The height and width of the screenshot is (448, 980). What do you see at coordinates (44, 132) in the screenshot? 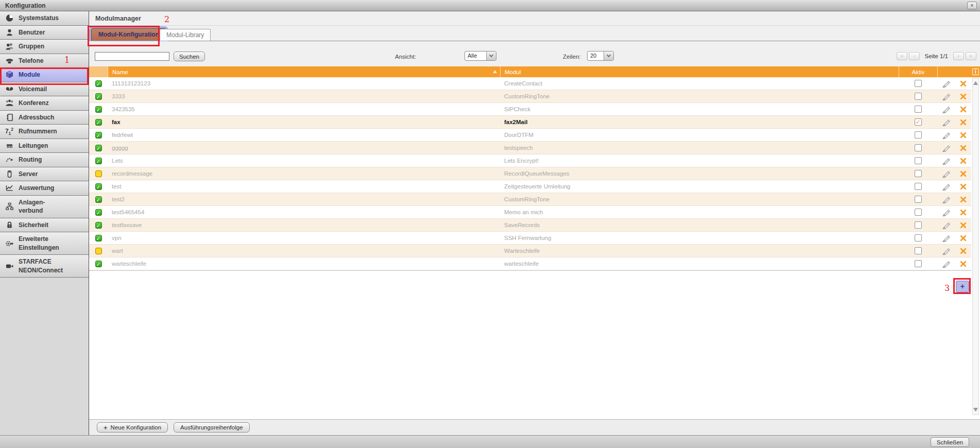
I see `sidebar-item-rufnummern: 712Rufnummern` at bounding box center [44, 132].